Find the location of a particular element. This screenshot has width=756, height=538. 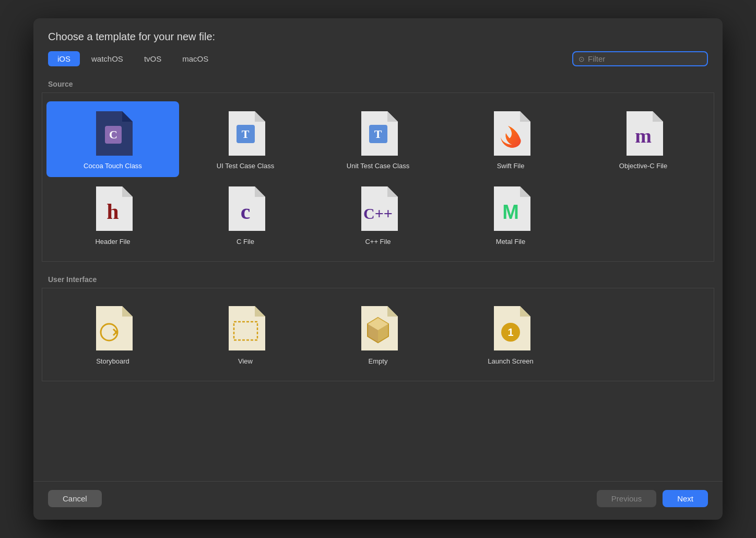

c-file-icon: c is located at coordinates (245, 209).